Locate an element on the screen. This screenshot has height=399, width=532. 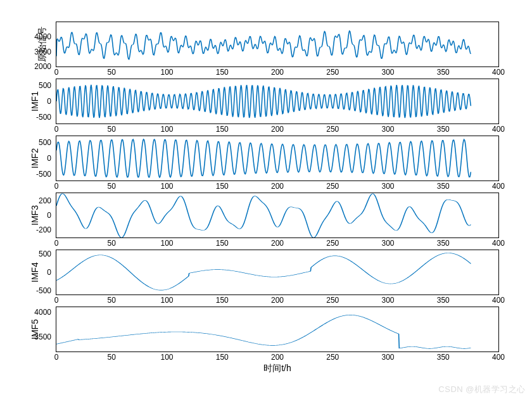
subplot-original: 原始信号 200030004000 0501001502002503003504… is located at coordinates (277, 44).